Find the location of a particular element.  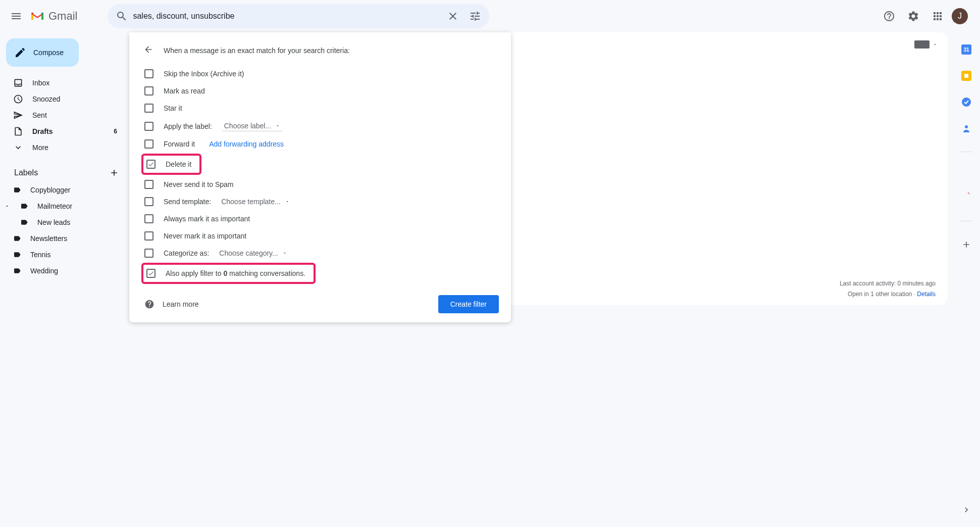

tasks-app-icon is located at coordinates (966, 102).